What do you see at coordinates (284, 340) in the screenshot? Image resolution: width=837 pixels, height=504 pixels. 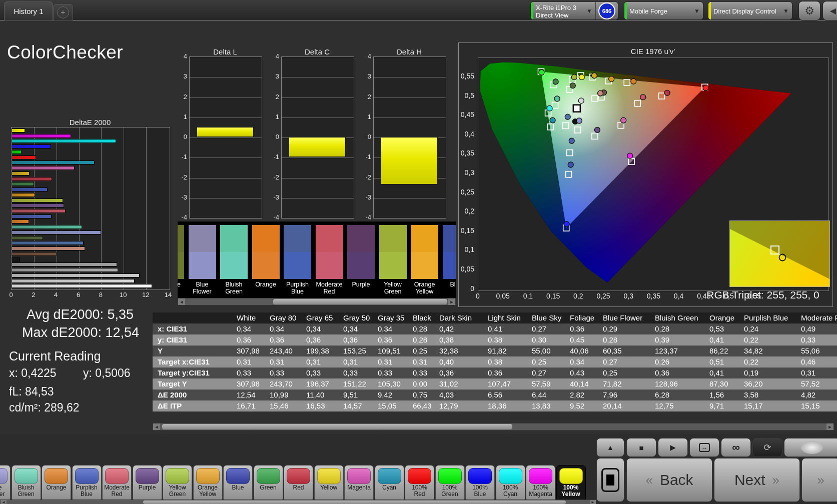 I see `cell-y:-cie31-gray-80: 0,36` at bounding box center [284, 340].